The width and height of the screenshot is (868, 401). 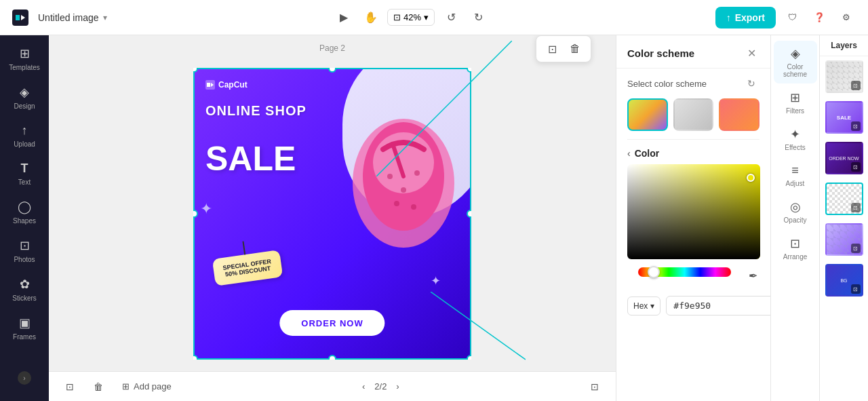 I want to click on color-back-button: ‹ Color, so click(x=693, y=152).